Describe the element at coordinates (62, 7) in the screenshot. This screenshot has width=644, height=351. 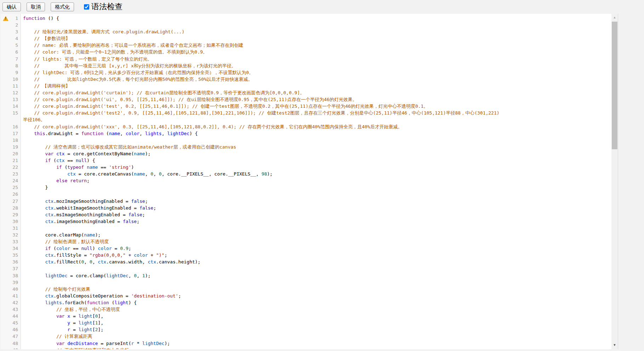
I see `format-button: 格式化` at that location.